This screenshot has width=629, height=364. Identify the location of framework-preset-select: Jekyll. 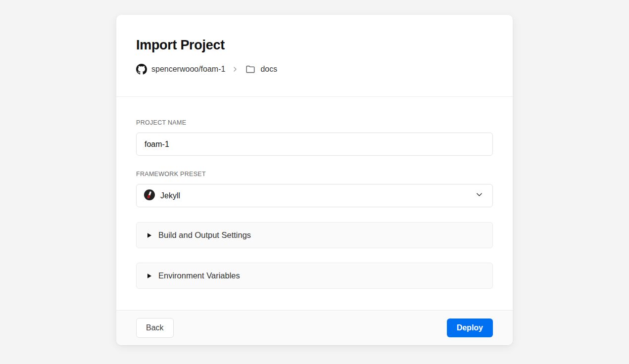
(315, 196).